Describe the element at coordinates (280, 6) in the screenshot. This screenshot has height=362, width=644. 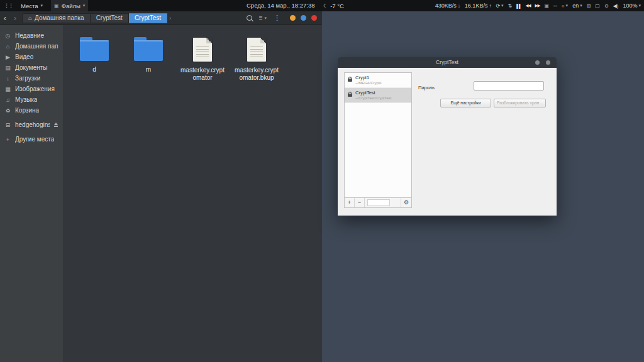
I see `clock: Среда, 14 мар., 18:27:38` at that location.